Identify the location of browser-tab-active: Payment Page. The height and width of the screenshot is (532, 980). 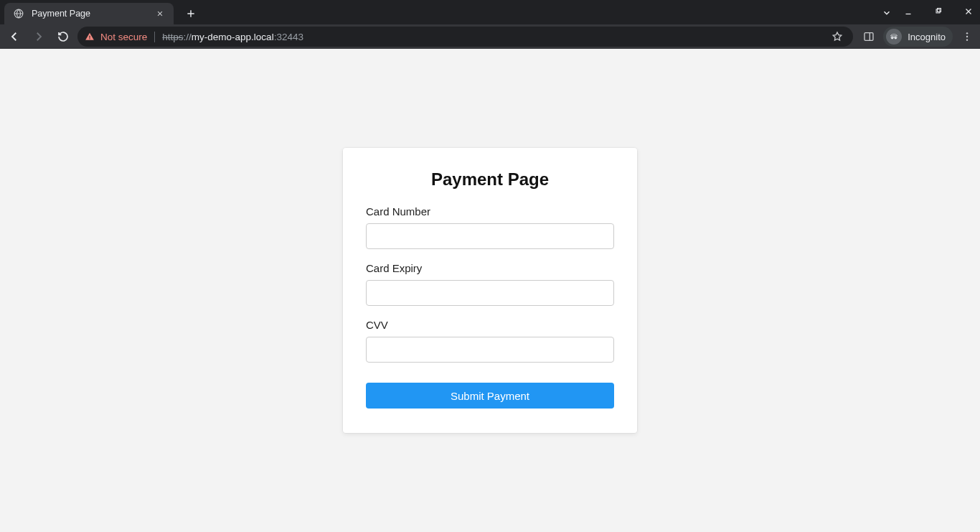
(89, 14).